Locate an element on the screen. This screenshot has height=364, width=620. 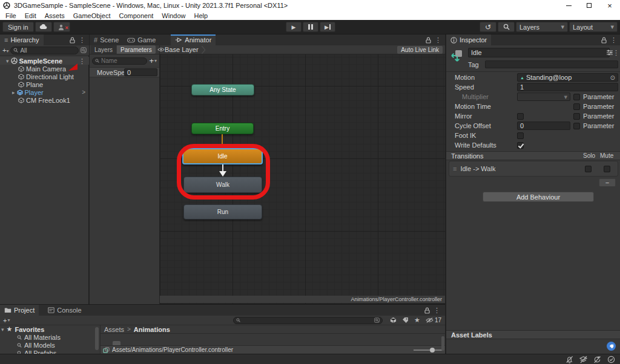
play-button: ▶ is located at coordinates (294, 27).